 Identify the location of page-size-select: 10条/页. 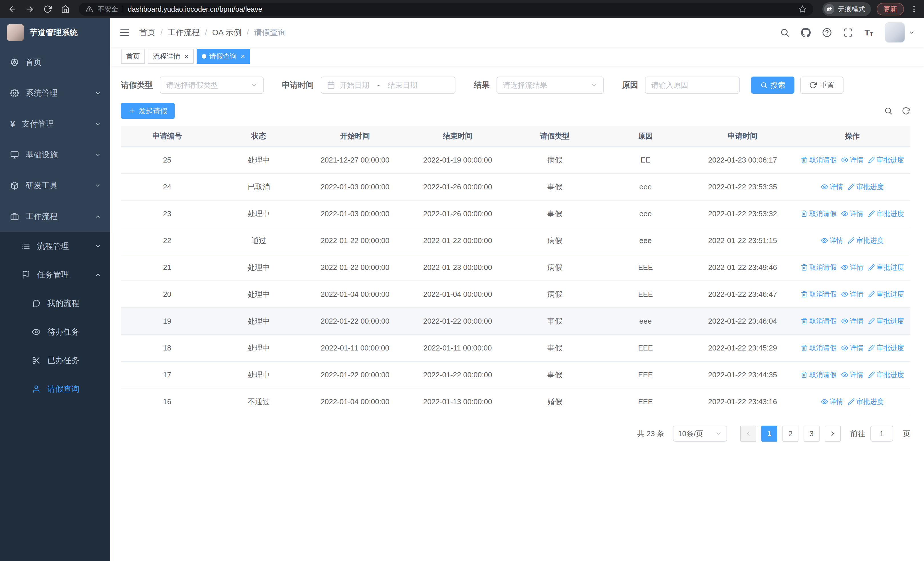
(700, 434).